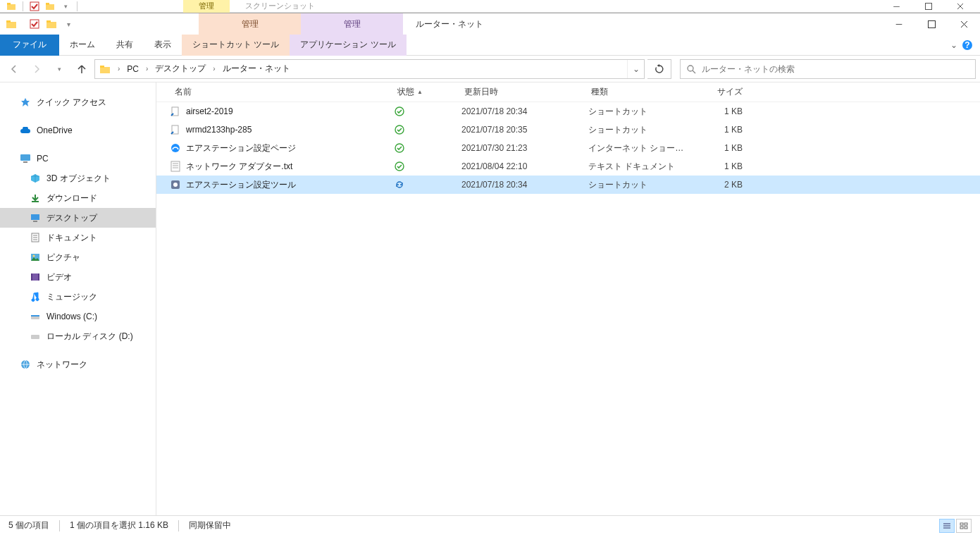 Image resolution: width=980 pixels, height=535 pixels. I want to click on label: PC, so click(42, 159).